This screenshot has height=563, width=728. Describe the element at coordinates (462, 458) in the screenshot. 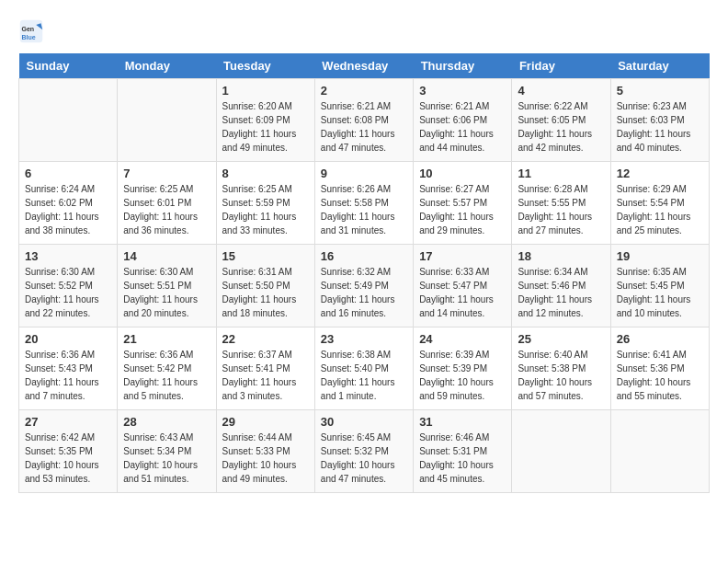

I see `day-info: Sunrise: 6:46 AM Sunset: 5:31 PM Dayligh…` at that location.